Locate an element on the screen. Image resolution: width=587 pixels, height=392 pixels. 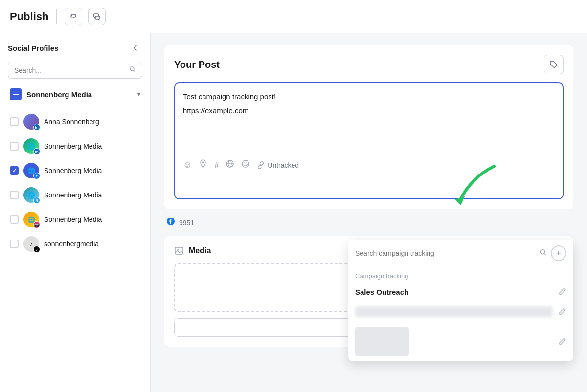
facebook-count: 9951 is located at coordinates (187, 223).